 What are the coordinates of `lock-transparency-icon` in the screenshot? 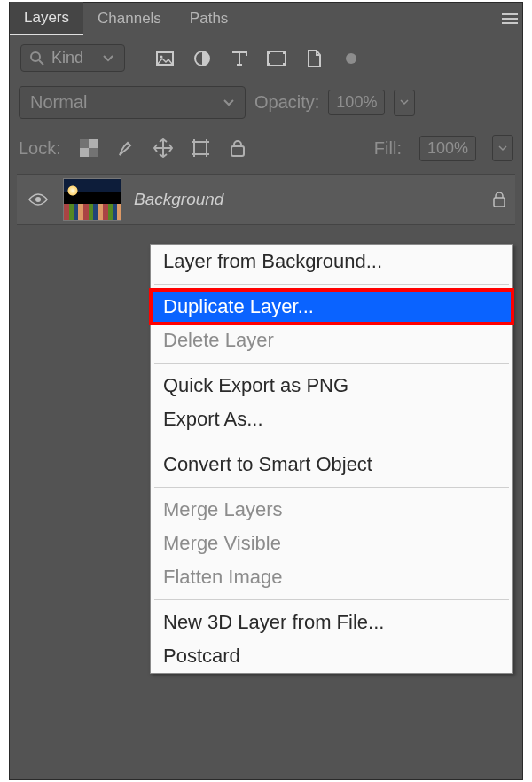 It's located at (89, 148).